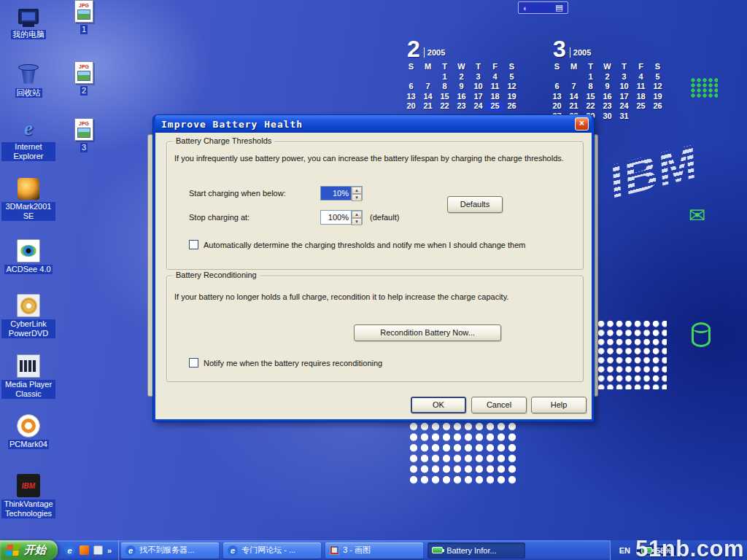  What do you see at coordinates (461, 106) in the screenshot?
I see `calendar-day: 23` at bounding box center [461, 106].